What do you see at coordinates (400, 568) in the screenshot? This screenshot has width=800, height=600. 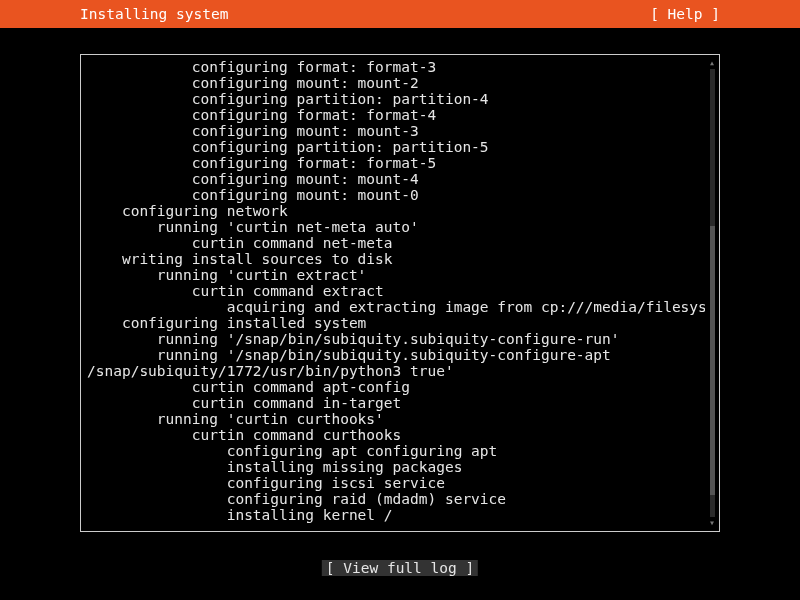 I see `view-full-log-button: [ View full log ]` at bounding box center [400, 568].